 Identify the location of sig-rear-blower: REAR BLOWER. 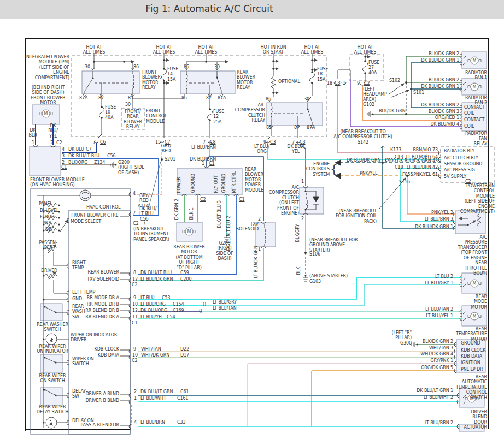
(103, 272).